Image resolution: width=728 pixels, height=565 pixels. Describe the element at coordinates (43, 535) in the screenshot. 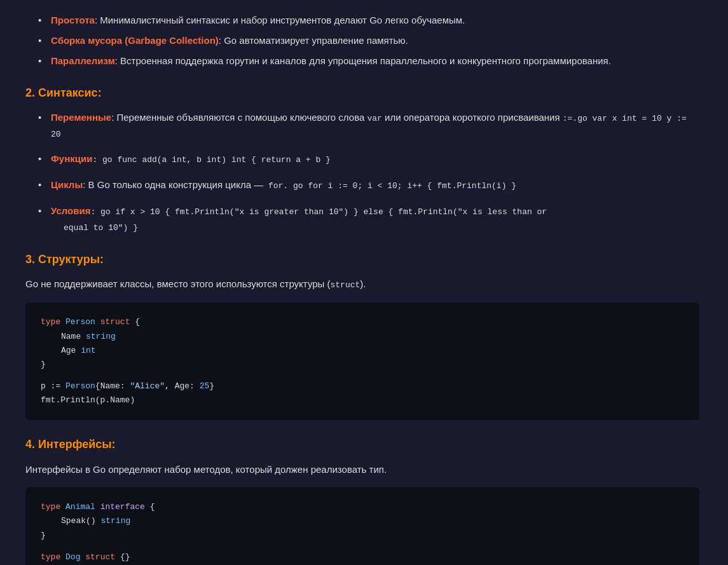

I see `close-brace-iface: }` at that location.